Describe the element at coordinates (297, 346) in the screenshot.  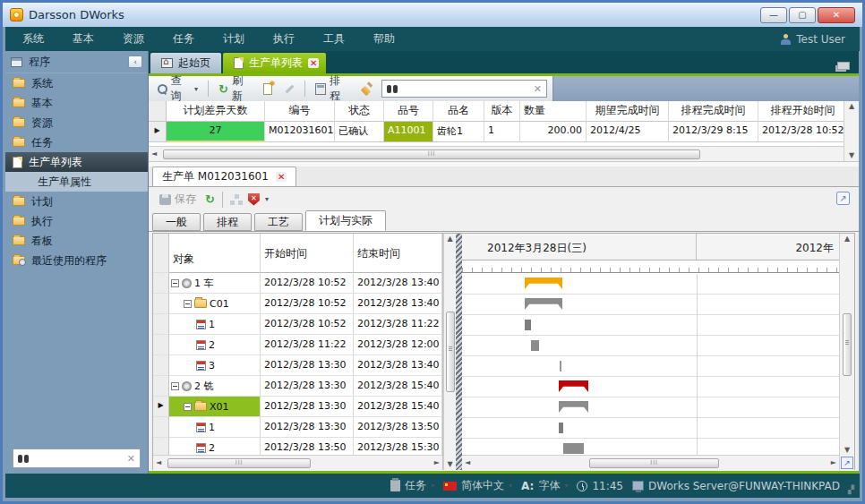
I see `tree-row: 22012/3/28 11:222012/3/28 12:00` at that location.